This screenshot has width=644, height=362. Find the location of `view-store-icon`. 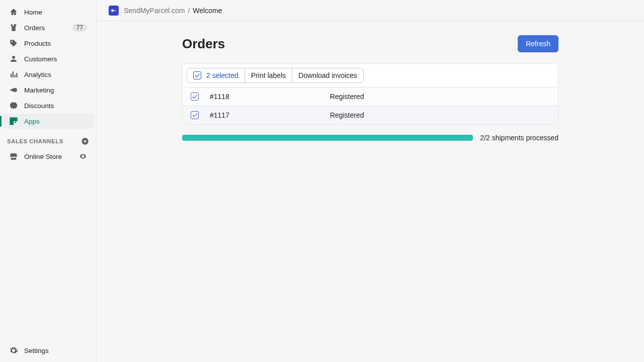

view-store-icon is located at coordinates (83, 156).